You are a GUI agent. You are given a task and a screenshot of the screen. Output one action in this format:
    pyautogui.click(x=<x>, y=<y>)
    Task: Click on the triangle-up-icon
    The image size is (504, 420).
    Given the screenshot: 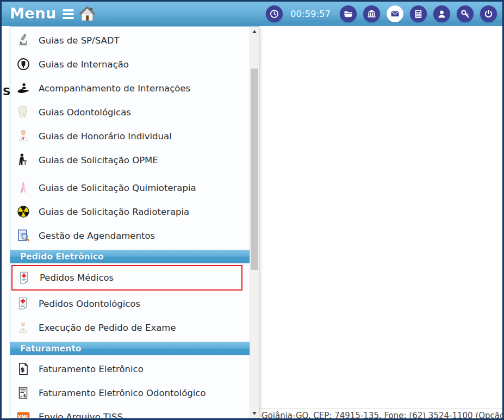 What is the action you would take?
    pyautogui.click(x=254, y=32)
    